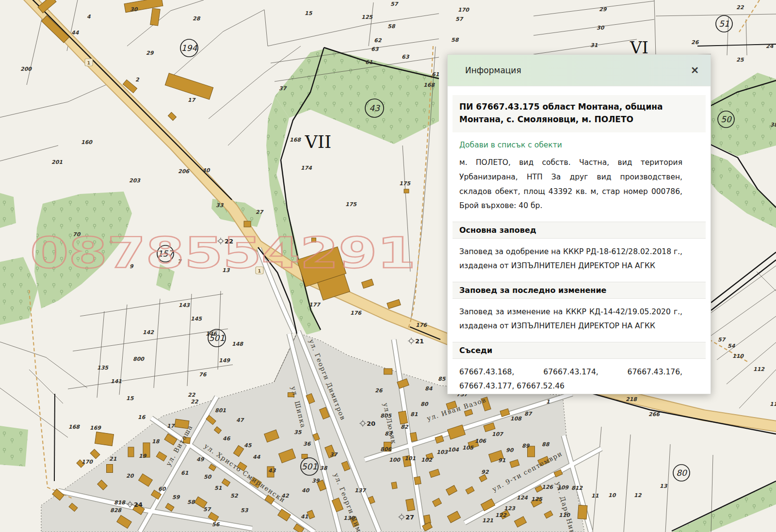 This screenshot has width=776, height=532. Describe the element at coordinates (113, 459) in the screenshot. I see `parcel-number: 21` at that location.